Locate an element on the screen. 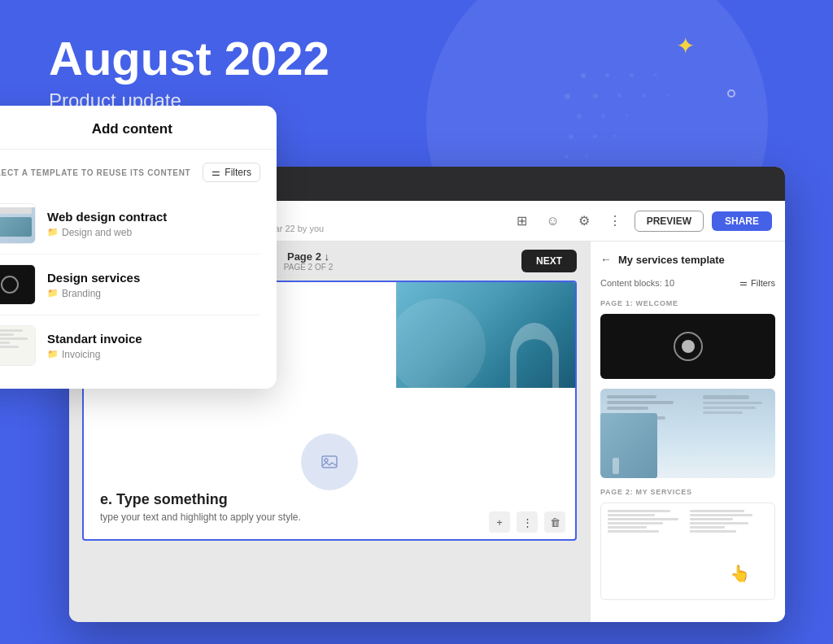 The height and width of the screenshot is (644, 833). placeholder-block is located at coordinates (329, 466).